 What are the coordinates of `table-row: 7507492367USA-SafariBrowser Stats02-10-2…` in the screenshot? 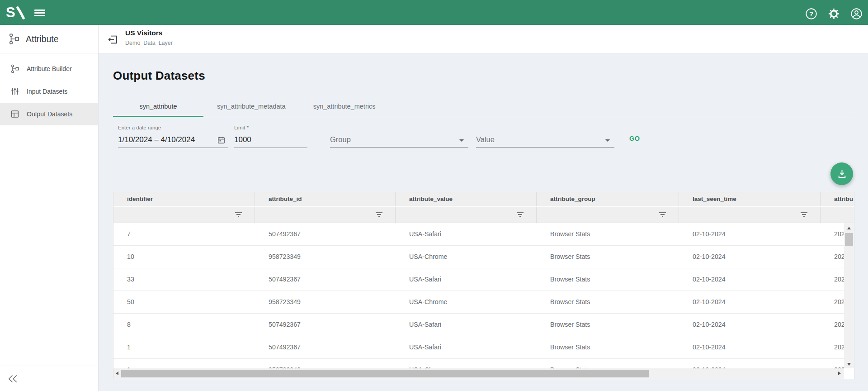 It's located at (484, 234).